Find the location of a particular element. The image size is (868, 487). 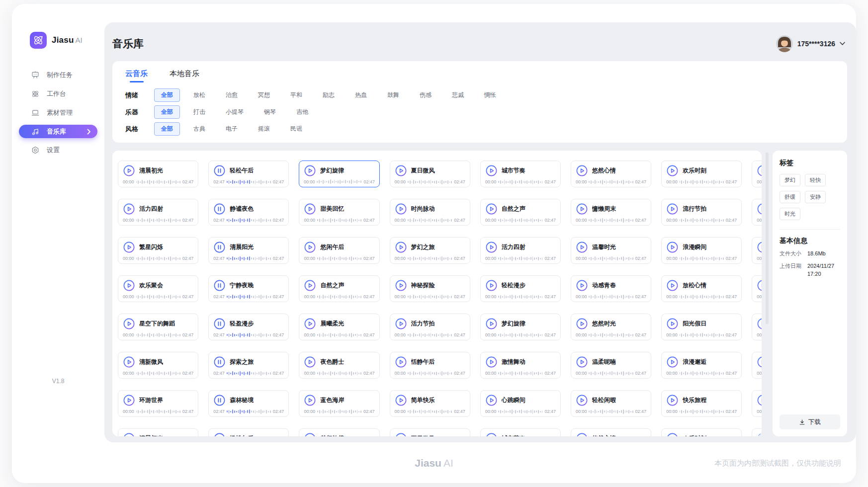

filter-option-放松: 放松 is located at coordinates (199, 95).